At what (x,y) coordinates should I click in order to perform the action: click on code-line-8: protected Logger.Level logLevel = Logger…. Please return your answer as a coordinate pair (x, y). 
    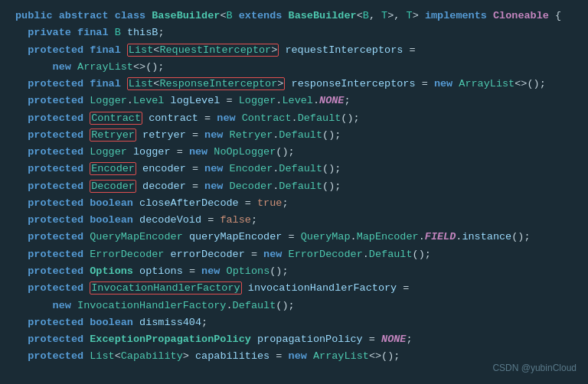
    Looking at the image, I should click on (294, 101).